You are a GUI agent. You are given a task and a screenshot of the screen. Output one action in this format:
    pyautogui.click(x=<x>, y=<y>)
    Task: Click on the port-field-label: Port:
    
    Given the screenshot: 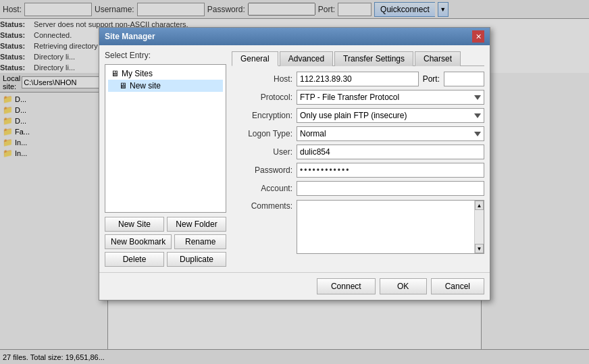 What is the action you would take?
    pyautogui.click(x=431, y=79)
    